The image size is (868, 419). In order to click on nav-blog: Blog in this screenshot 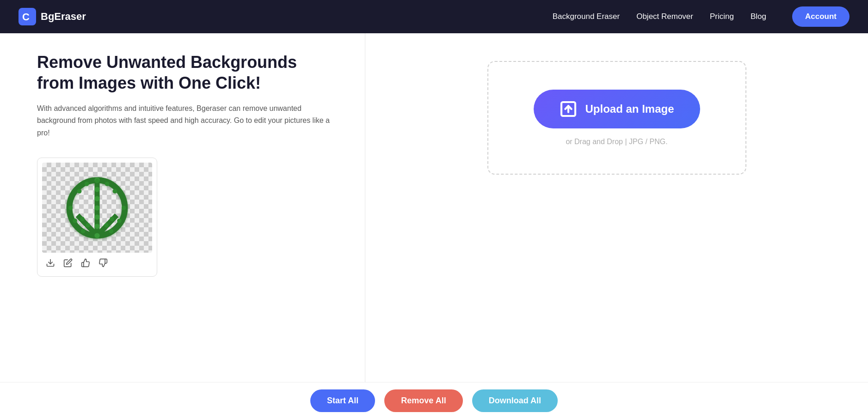, I will do `click(758, 17)`.